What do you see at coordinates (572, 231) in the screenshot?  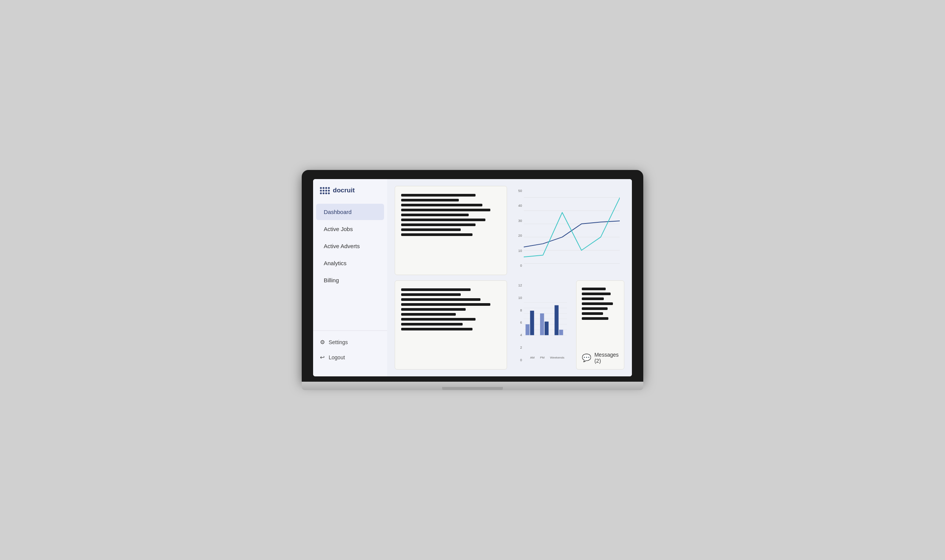 I see `line-chart-svg` at bounding box center [572, 231].